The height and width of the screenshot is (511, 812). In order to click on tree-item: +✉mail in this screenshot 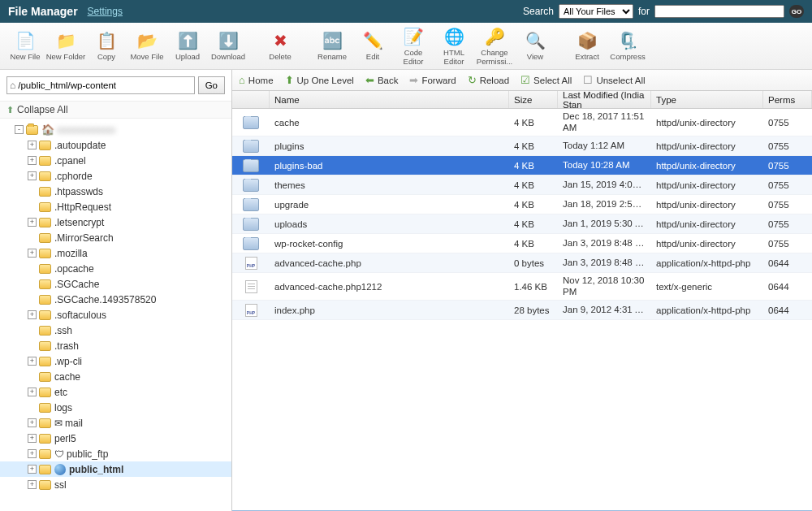, I will do `click(115, 422)`.